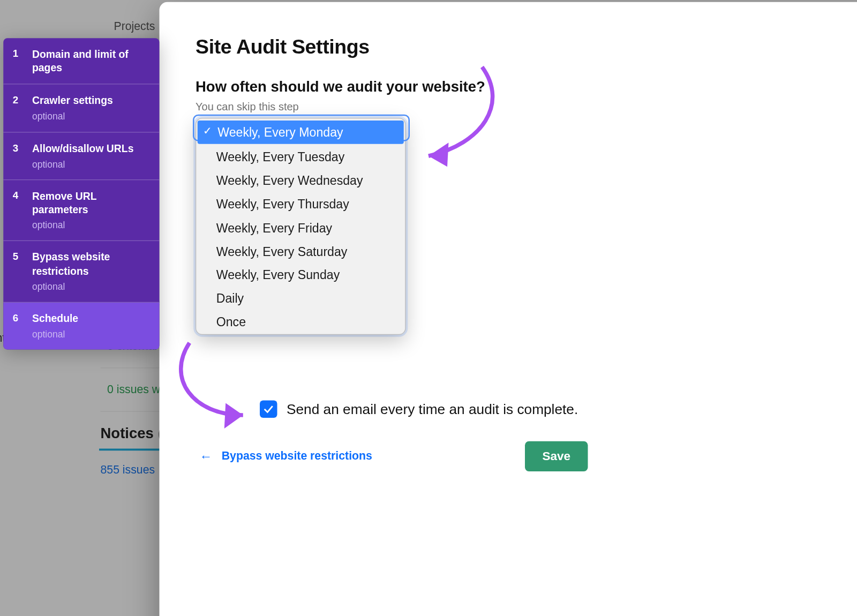 The image size is (857, 616). Describe the element at coordinates (81, 326) in the screenshot. I see `step-schedule: 6 Scheduleoptional` at that location.